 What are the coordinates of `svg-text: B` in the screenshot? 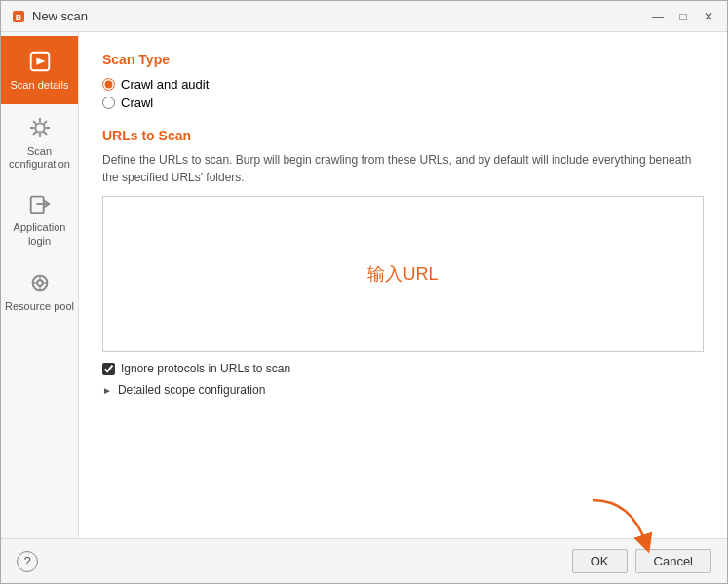 It's located at (19, 18).